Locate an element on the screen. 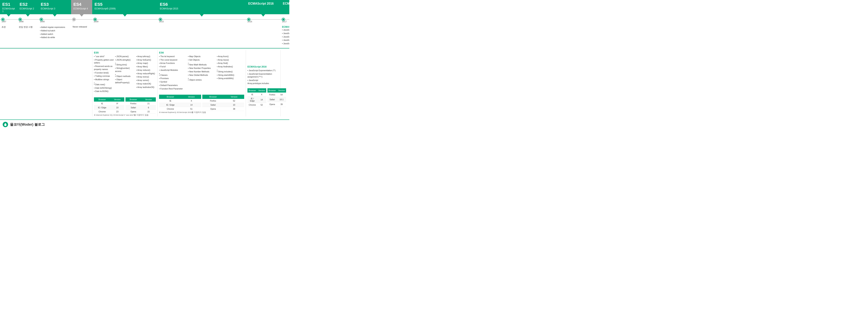 This screenshot has height=334, width=868. es5-c1-f3: Function bind() is located at coordinates (104, 73).